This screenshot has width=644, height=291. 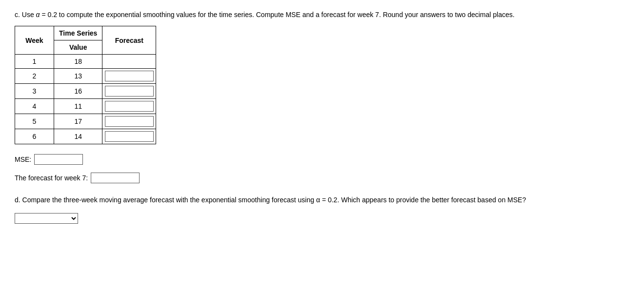 What do you see at coordinates (322, 159) in the screenshot?
I see `mse-row: MSE:` at bounding box center [322, 159].